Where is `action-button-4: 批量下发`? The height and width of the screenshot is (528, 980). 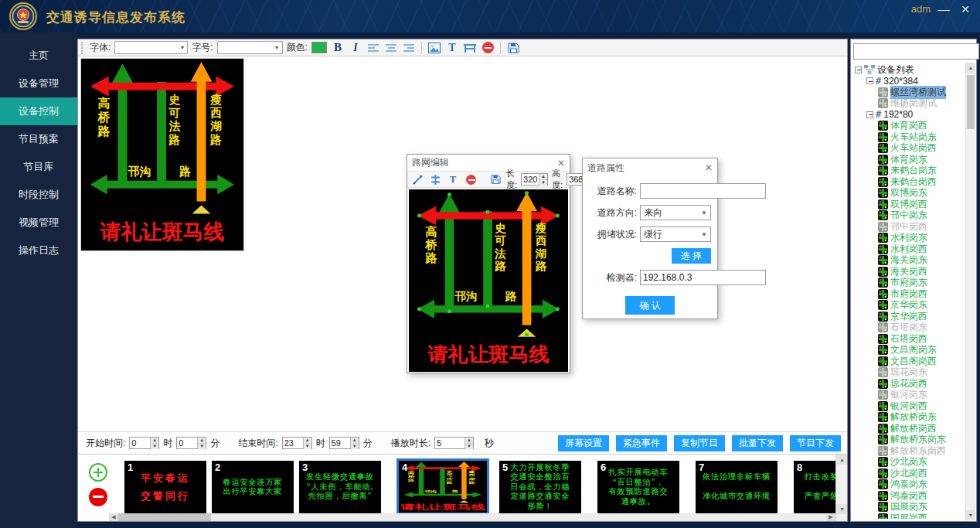 action-button-4: 批量下发 is located at coordinates (757, 444).